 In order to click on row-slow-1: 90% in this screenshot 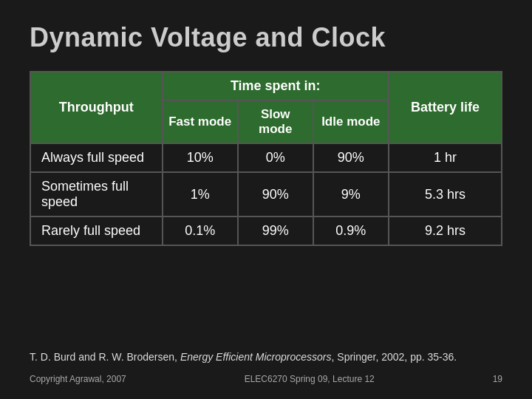, I will do `click(276, 194)`.